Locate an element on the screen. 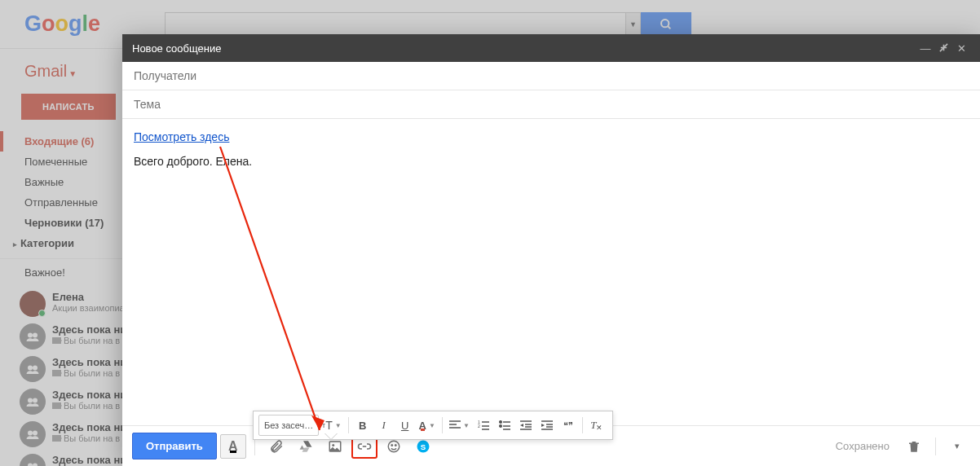  quote-button: ❝❞ is located at coordinates (568, 425).